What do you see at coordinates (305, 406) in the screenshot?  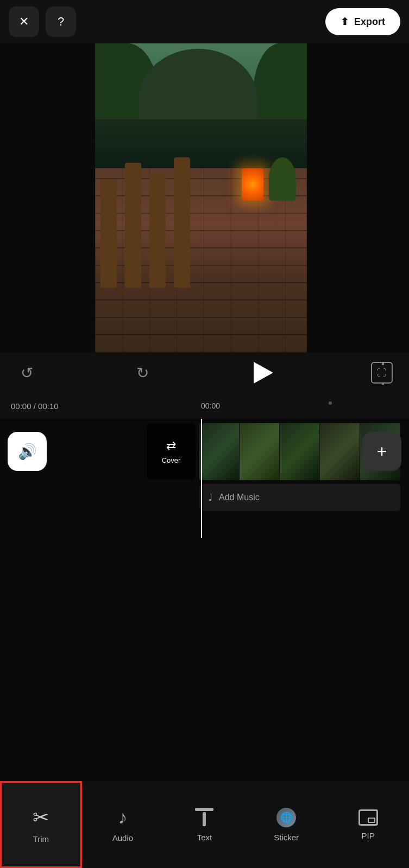 I see `time-markers: 00:00 00:02` at bounding box center [305, 406].